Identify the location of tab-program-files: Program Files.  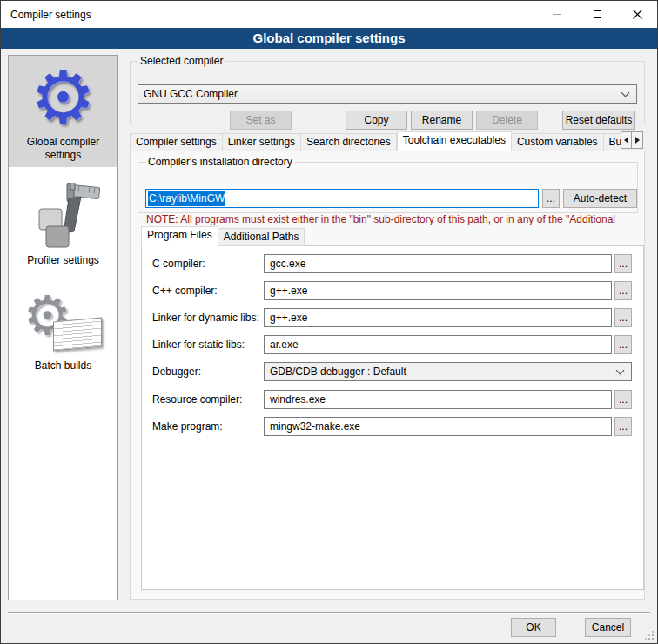
(179, 237).